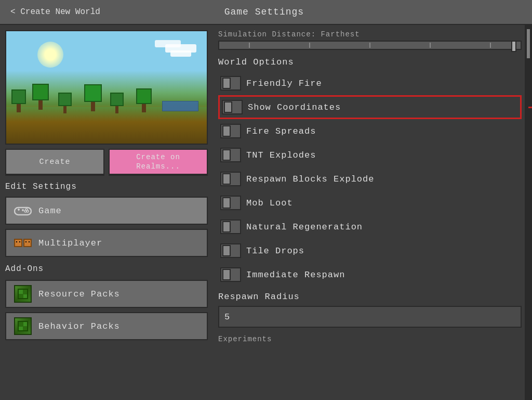 The width and height of the screenshot is (532, 400). What do you see at coordinates (107, 243) in the screenshot?
I see `sidebar-item-multiplayer: Multiplayer` at bounding box center [107, 243].